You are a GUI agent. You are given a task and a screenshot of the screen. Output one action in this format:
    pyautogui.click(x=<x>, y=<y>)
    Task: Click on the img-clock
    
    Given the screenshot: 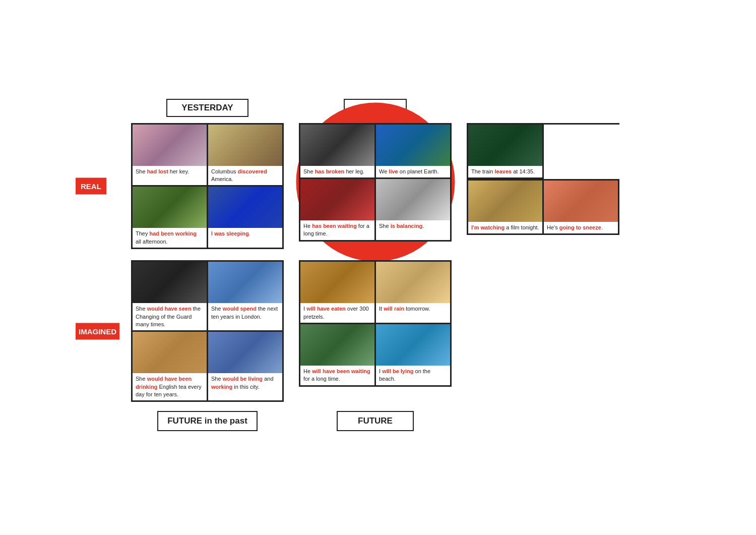 What is the action you would take?
    pyautogui.click(x=245, y=207)
    